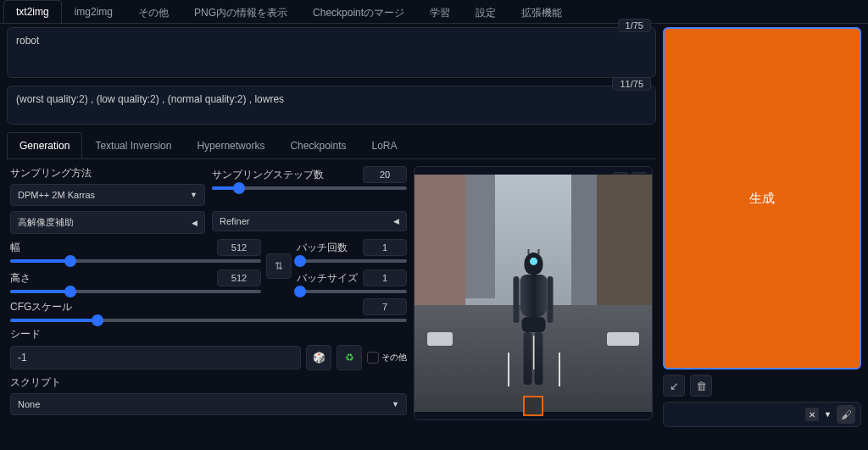 This screenshot has width=868, height=450. I want to click on batch-count-label: バッチ回数, so click(322, 247).